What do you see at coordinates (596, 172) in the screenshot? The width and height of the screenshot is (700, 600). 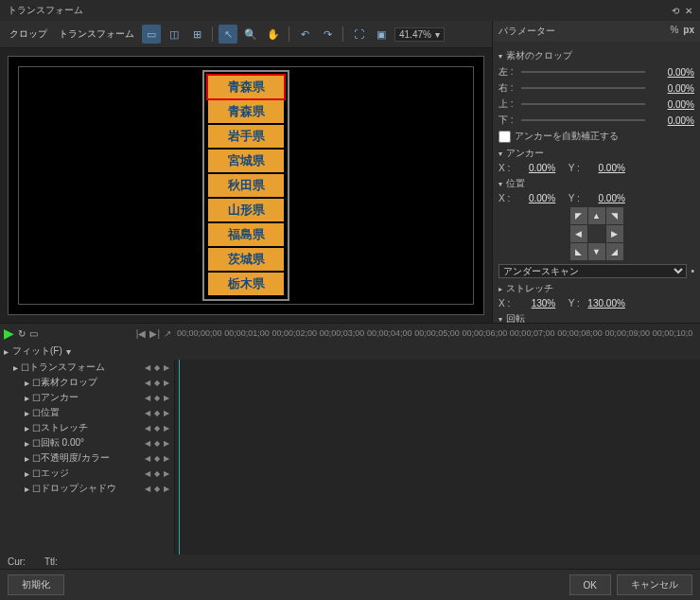 I see `parameters-panel: パラメーター %px ▾素材のクロップ 左 :0.00% 右 :0.00% 上 …` at bounding box center [596, 172].